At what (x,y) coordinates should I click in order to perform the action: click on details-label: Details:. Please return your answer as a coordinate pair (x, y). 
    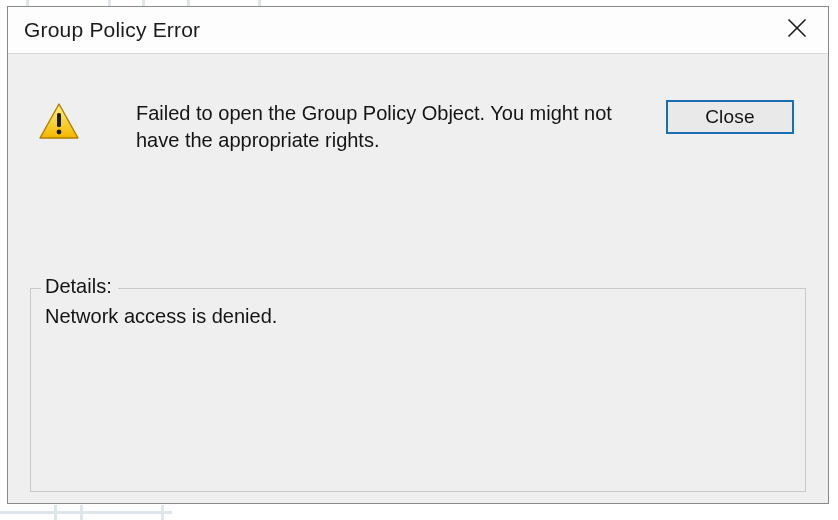
    Looking at the image, I should click on (80, 286).